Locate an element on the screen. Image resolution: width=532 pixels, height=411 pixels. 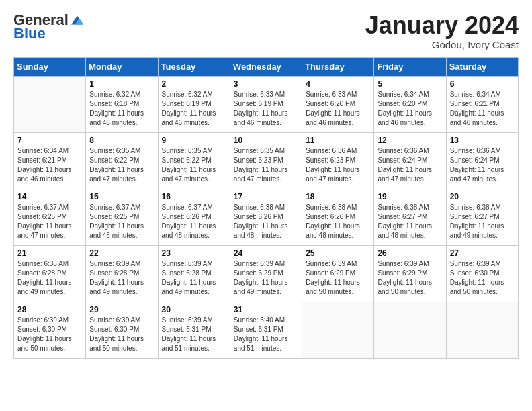
day-number: 5 is located at coordinates (410, 84).